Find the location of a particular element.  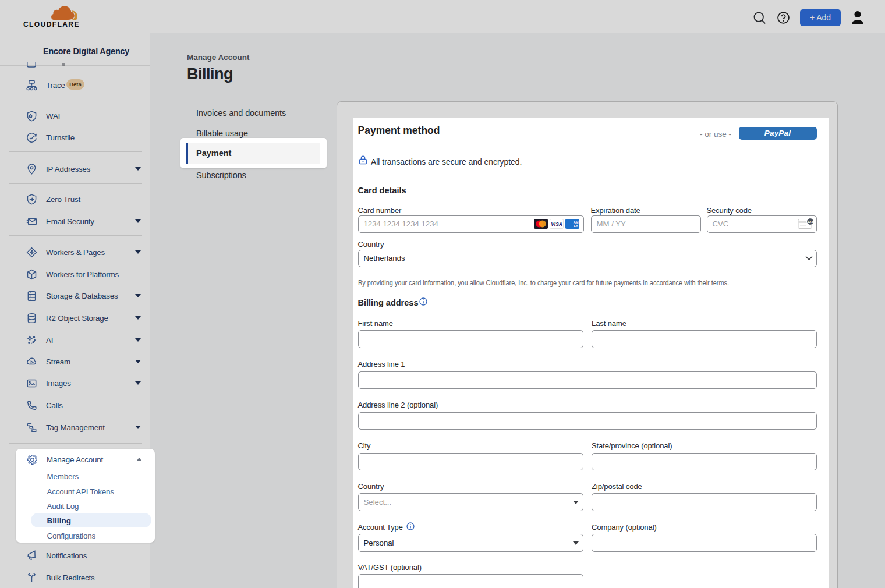

svg-text: 123 is located at coordinates (810, 222).